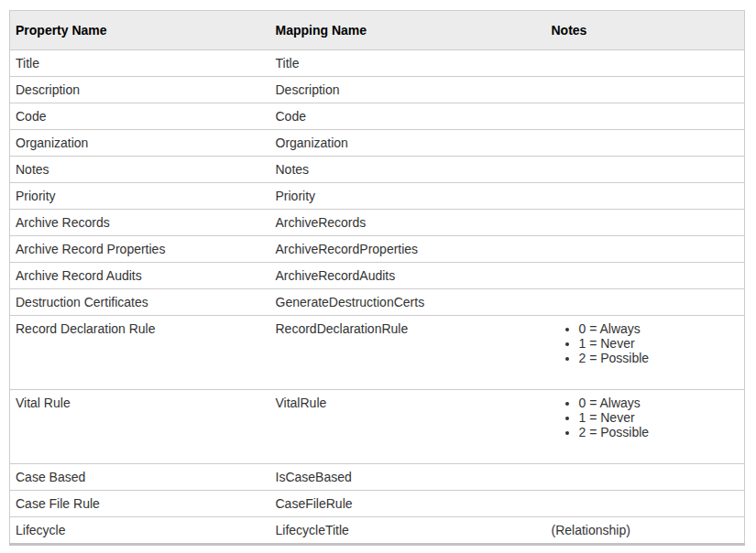 The width and height of the screenshot is (756, 553). Describe the element at coordinates (140, 223) in the screenshot. I see `property-cell: Archive Records` at that location.